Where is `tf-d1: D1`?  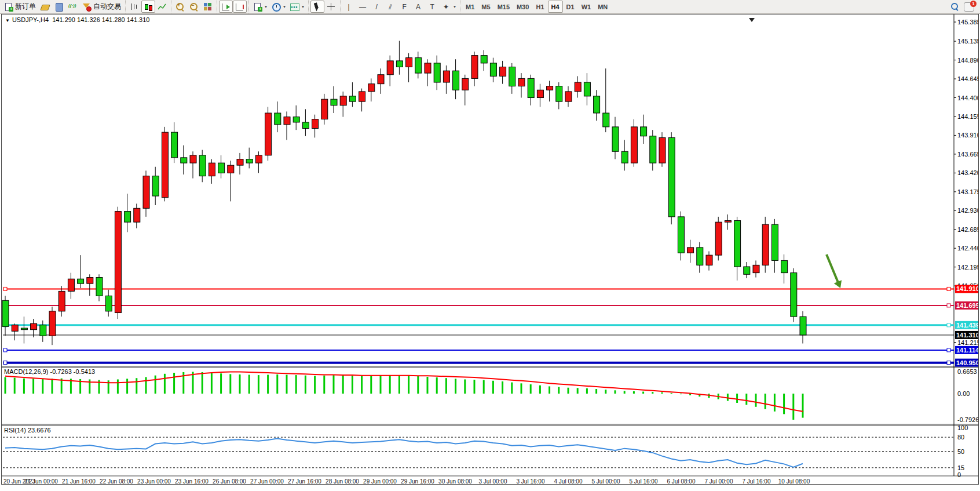
tf-d1: D1 is located at coordinates (571, 7).